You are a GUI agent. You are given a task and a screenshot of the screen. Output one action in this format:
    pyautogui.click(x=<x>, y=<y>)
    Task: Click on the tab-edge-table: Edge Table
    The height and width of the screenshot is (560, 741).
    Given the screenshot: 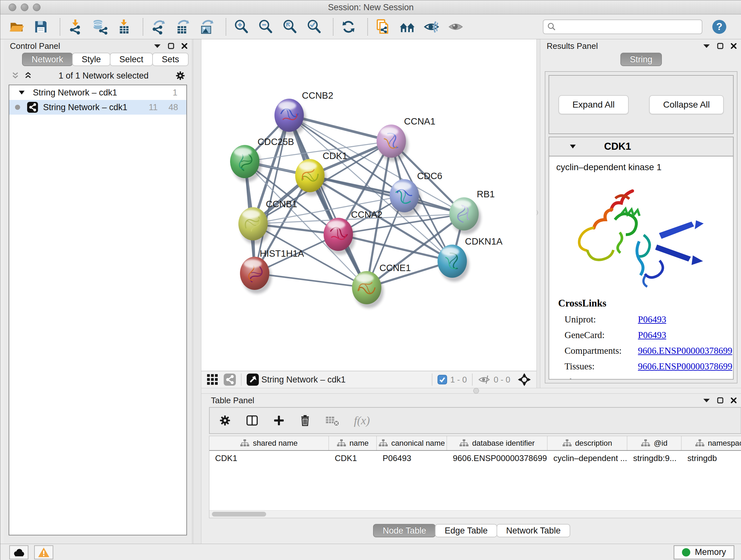 What is the action you would take?
    pyautogui.click(x=466, y=531)
    